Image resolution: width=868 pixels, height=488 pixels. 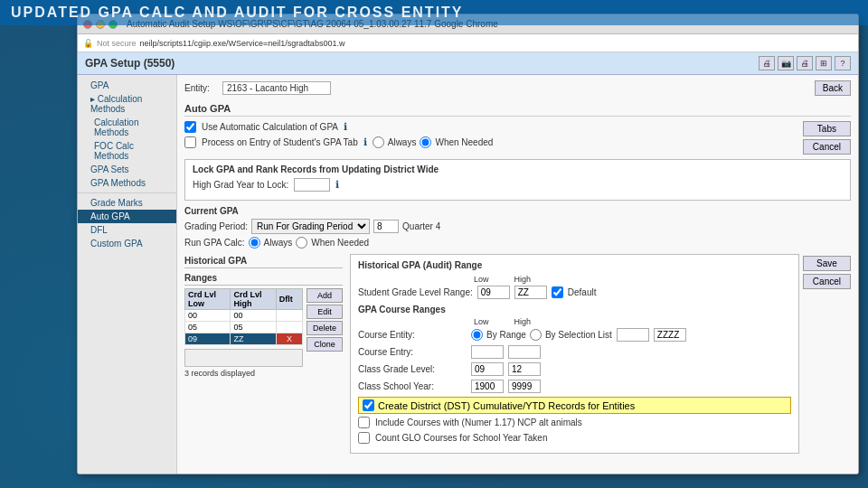 What do you see at coordinates (386, 226) in the screenshot?
I see `grading-period-num` at bounding box center [386, 226].